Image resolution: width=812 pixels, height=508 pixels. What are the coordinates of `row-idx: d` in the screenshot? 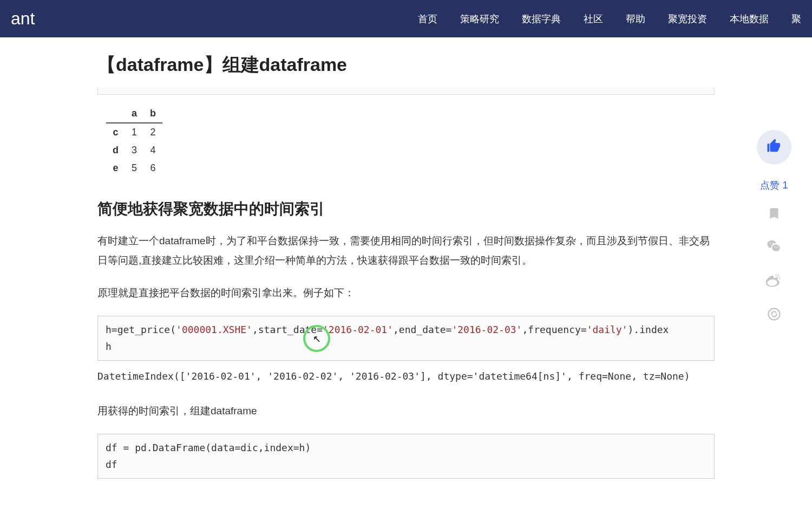 It's located at (116, 151).